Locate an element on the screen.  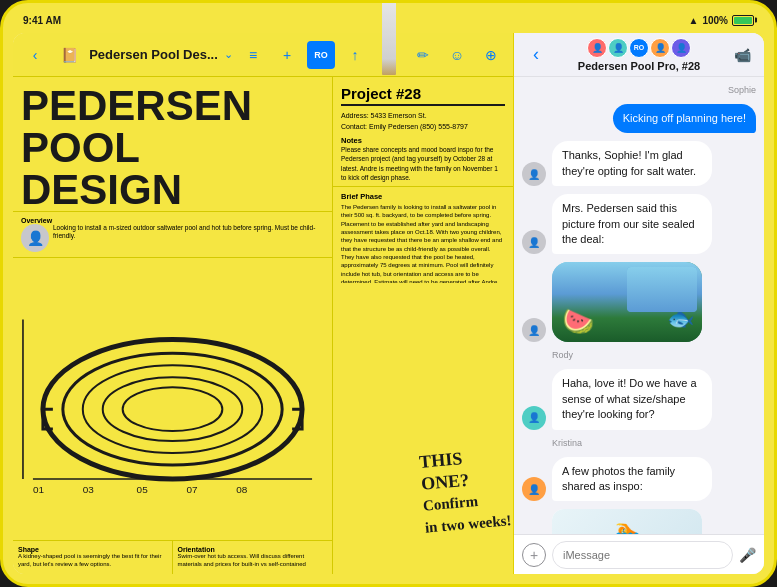
watermelon-emoji: 🍉 is located at coordinates (578, 322).